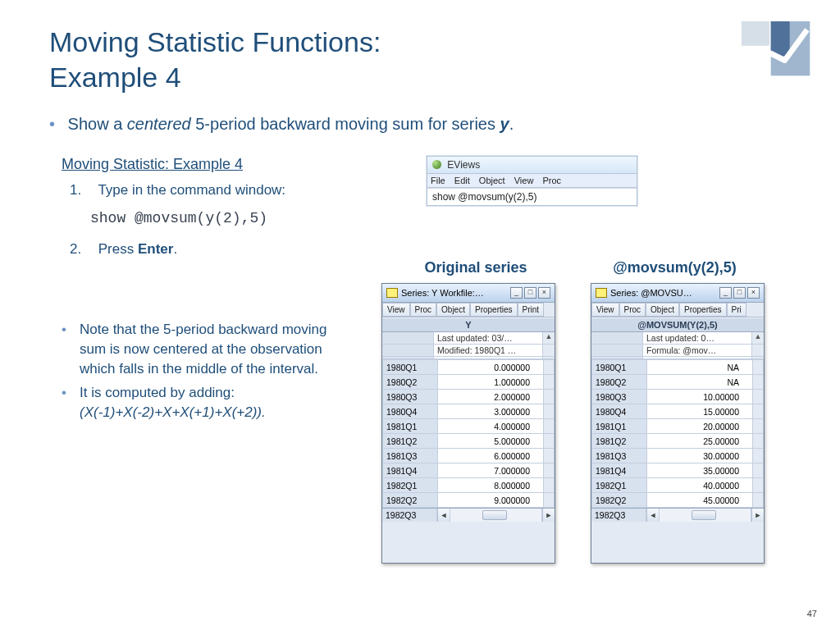  Describe the element at coordinates (468, 351) in the screenshot. I see `info-row: Modified: 1980Q1 …` at that location.